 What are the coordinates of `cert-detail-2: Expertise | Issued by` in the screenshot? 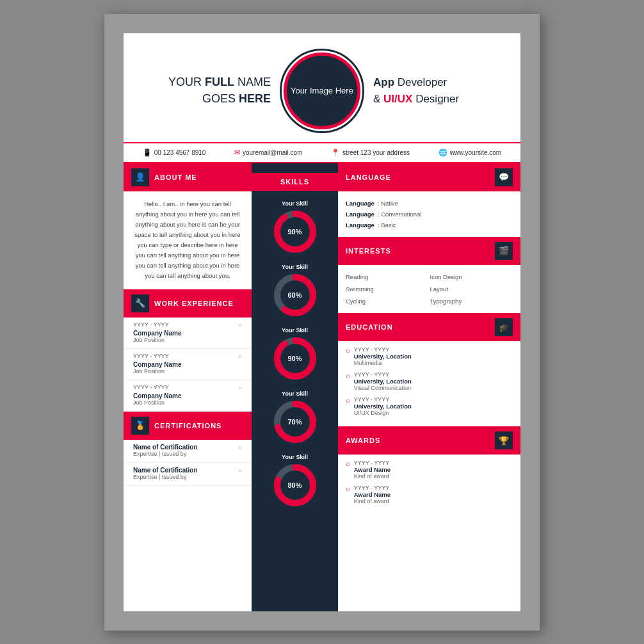 It's located at (188, 477).